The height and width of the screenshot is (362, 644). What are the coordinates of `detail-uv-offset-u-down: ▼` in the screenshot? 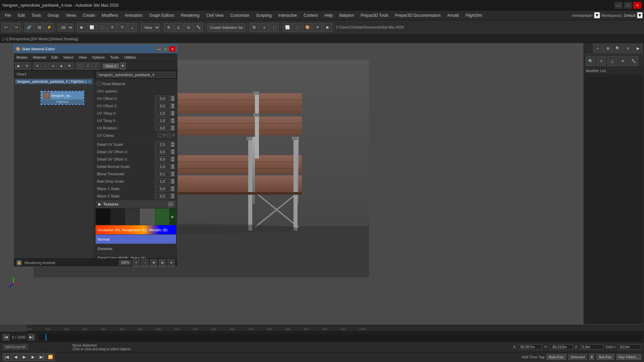 It's located at (173, 153).